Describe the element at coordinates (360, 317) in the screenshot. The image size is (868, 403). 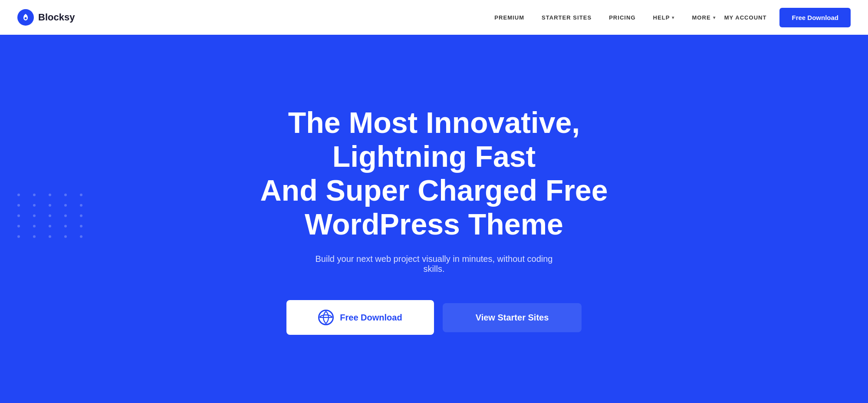
I see `hero-free-download-button: Free Download` at that location.